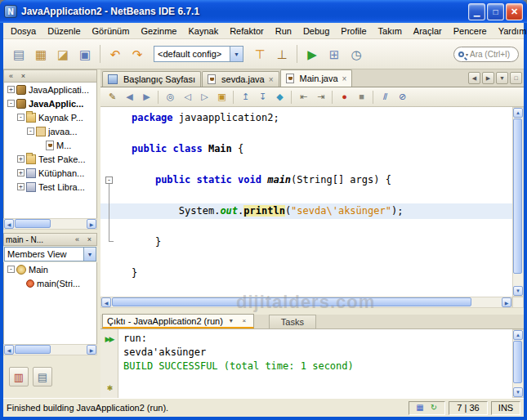 The height and width of the screenshot is (420, 527). I want to click on menu-item-12: Pencere, so click(471, 31).